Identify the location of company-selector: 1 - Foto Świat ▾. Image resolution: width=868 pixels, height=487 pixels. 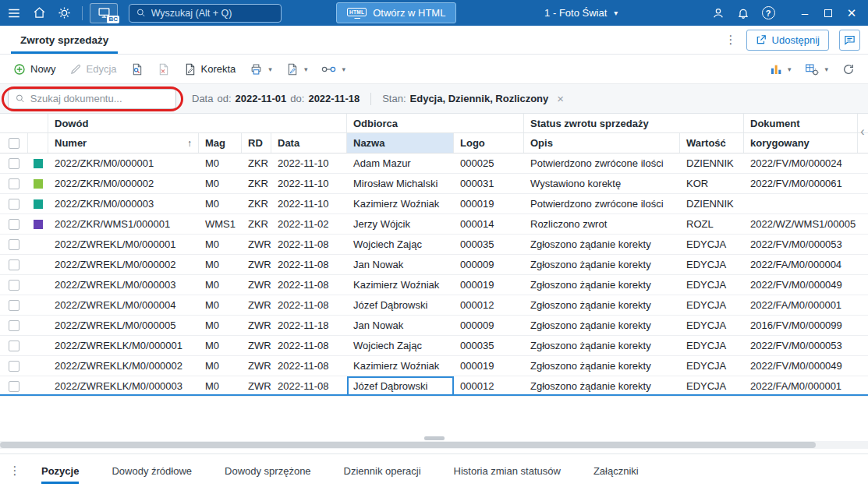
(581, 12).